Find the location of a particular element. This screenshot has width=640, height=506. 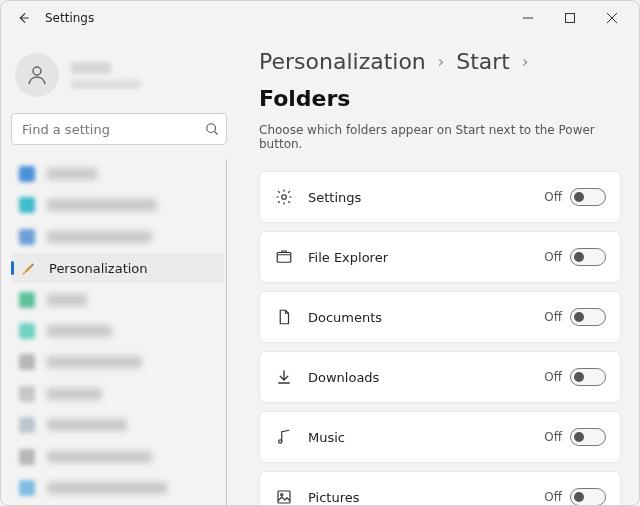

arrow-left-icon is located at coordinates (23, 18).